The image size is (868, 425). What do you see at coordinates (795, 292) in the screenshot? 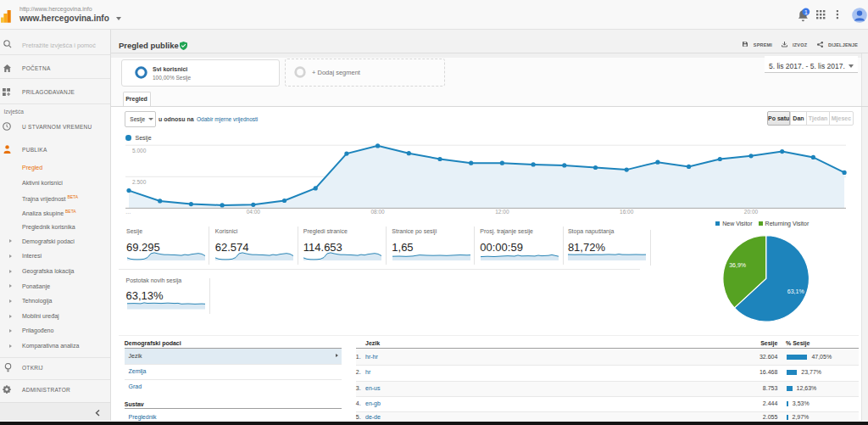
I see `svg-text: 63,1%` at bounding box center [795, 292].